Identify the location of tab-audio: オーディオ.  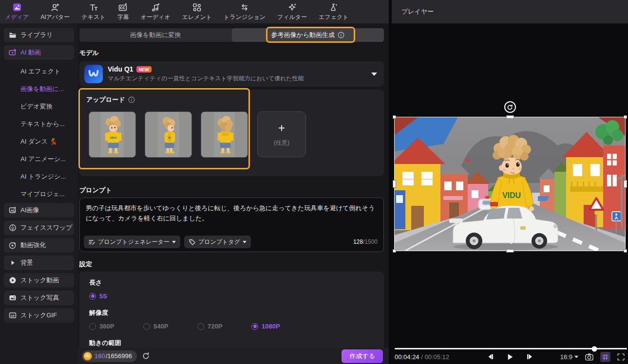
(155, 12).